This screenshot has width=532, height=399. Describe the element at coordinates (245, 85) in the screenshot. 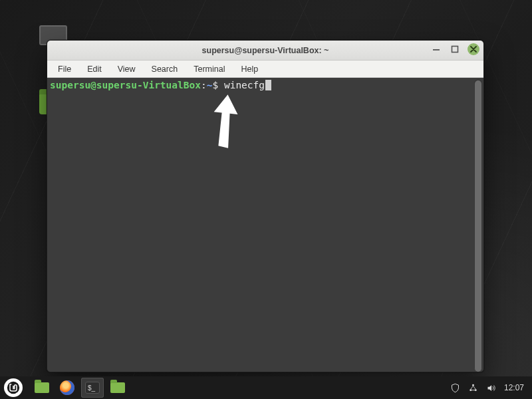

I see `terminal-command: winecfg` at that location.